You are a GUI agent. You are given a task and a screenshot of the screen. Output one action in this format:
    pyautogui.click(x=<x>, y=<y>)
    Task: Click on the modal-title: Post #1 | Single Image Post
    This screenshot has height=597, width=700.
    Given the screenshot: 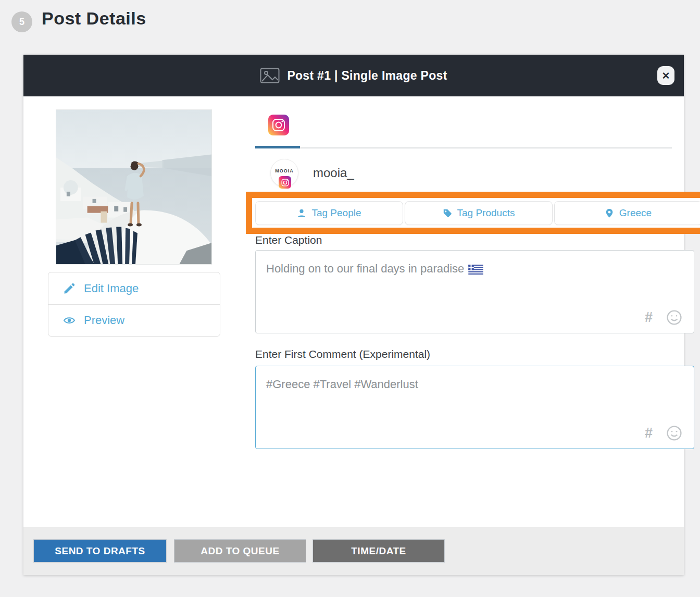 What is the action you would take?
    pyautogui.click(x=367, y=76)
    